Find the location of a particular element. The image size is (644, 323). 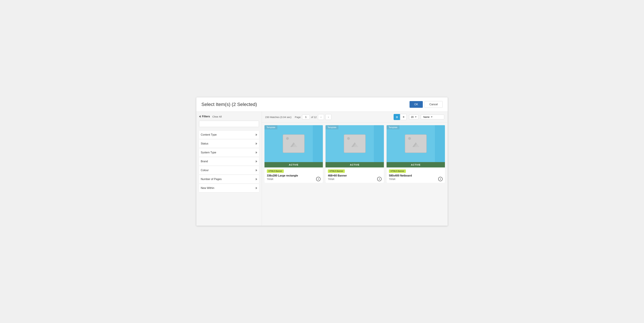

card-3-bottom: HTML5 Banner 580x400 Netboard TRNR i is located at coordinates (416, 175).